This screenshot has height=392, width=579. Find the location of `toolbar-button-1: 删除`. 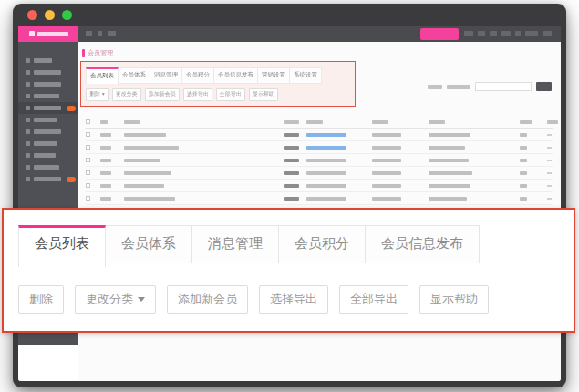

toolbar-button-1: 删除 is located at coordinates (41, 299).